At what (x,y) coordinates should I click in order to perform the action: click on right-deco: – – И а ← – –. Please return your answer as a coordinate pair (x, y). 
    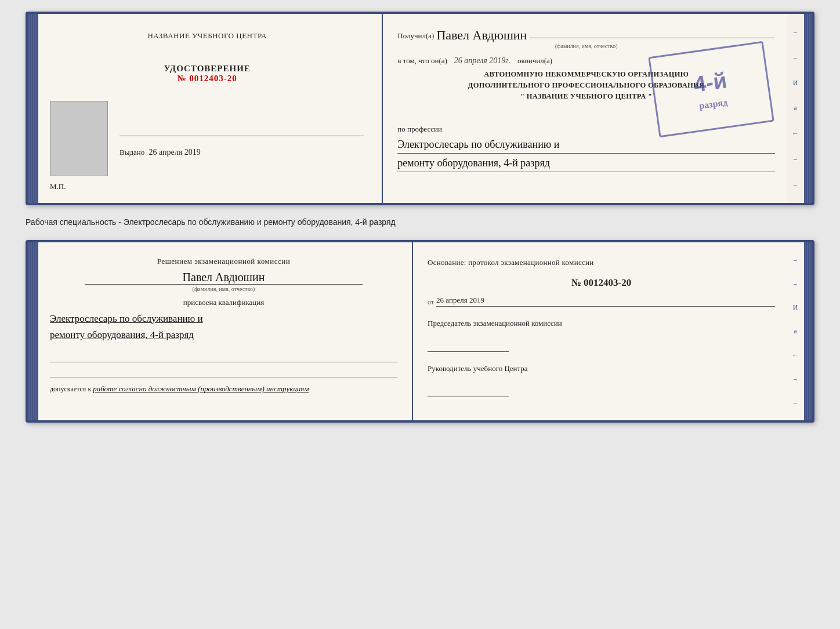
    Looking at the image, I should click on (795, 108).